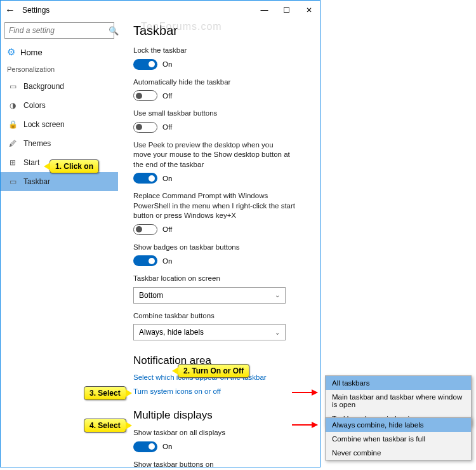 This screenshot has width=476, height=470. I want to click on combine-dropdown: Always, hide labels ⌄, so click(209, 332).